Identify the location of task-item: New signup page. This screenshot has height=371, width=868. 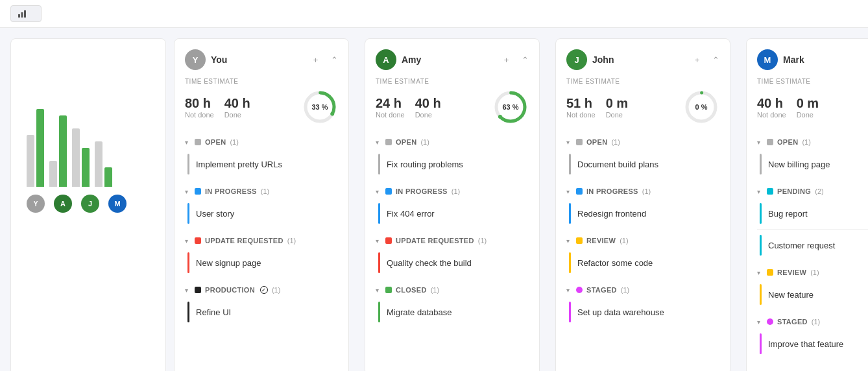
(261, 263).